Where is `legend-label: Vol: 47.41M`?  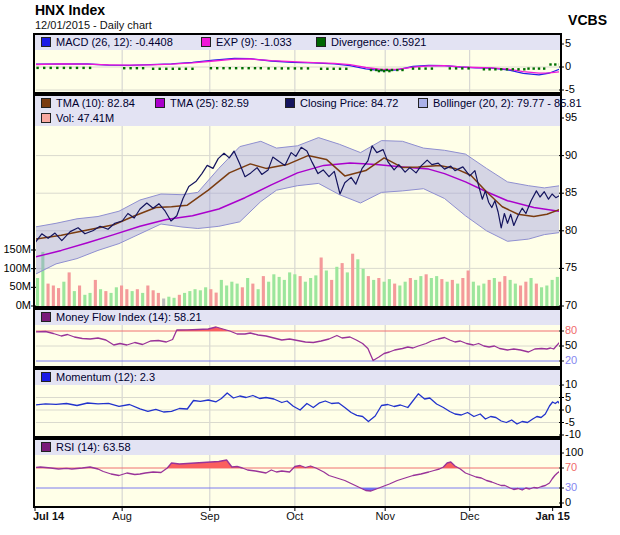 legend-label: Vol: 47.41M is located at coordinates (85, 118).